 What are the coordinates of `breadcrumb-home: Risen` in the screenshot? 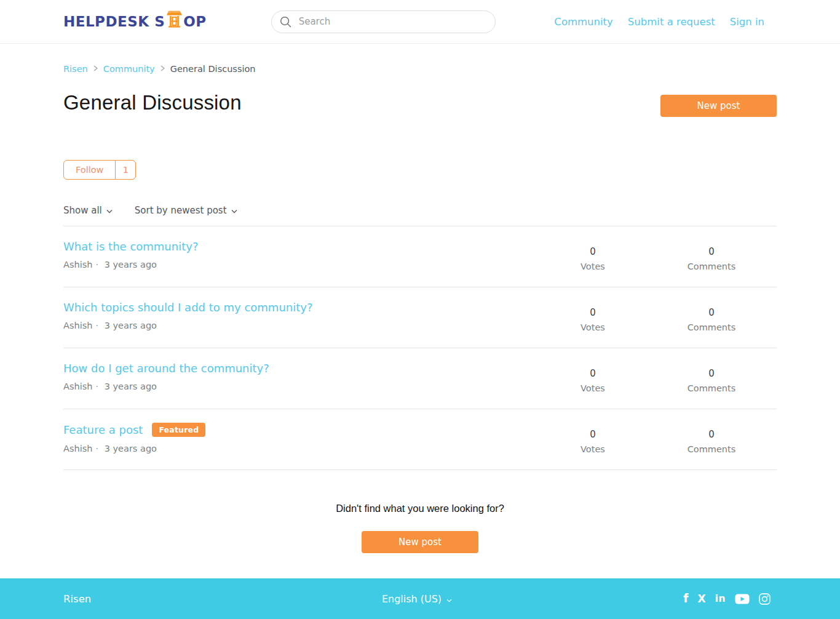 It's located at (76, 69).